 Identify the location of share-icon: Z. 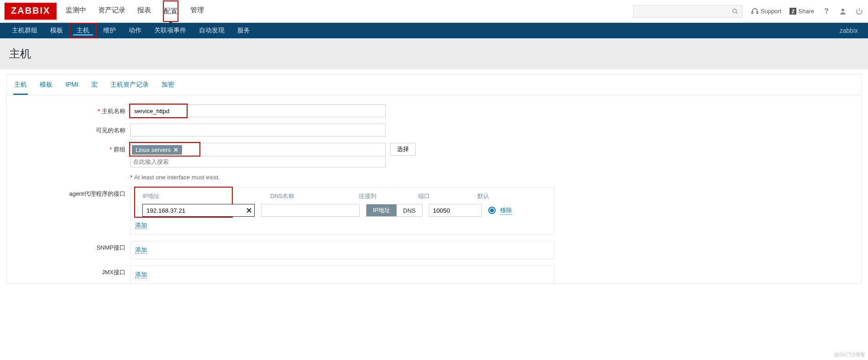
(793, 11).